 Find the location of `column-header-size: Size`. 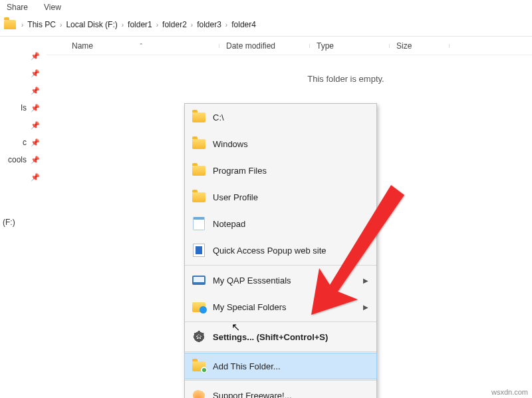

column-header-size: Size is located at coordinates (420, 46).